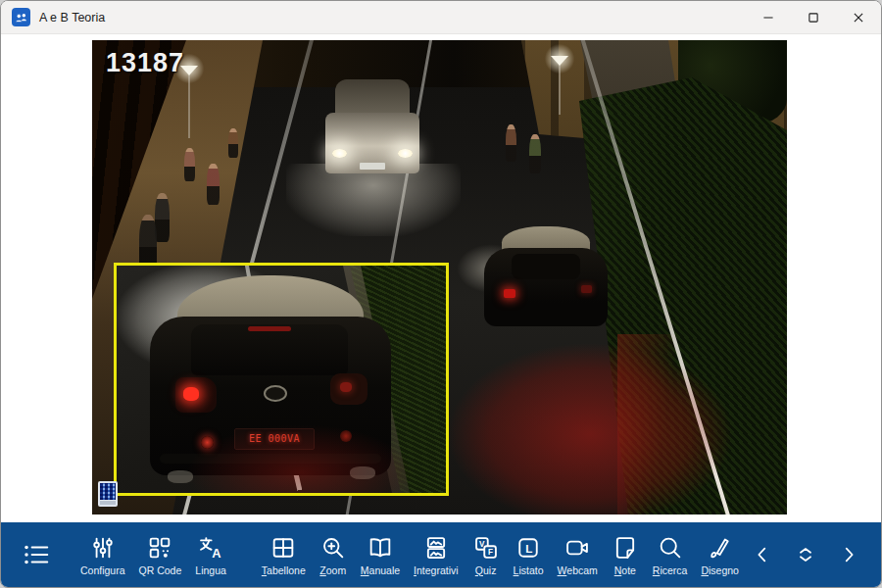 This screenshot has height=588, width=882. Describe the element at coordinates (436, 555) in the screenshot. I see `integrativi-button: Integrativi` at that location.